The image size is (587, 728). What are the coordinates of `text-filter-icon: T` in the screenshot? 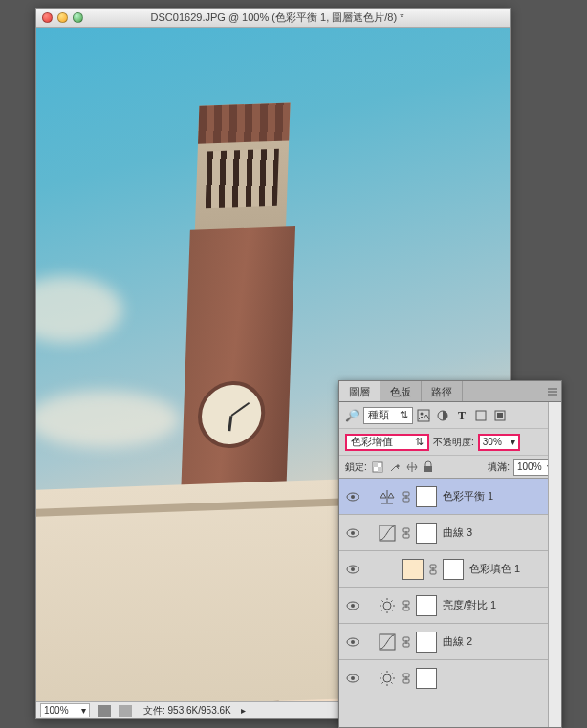 It's located at (462, 416).